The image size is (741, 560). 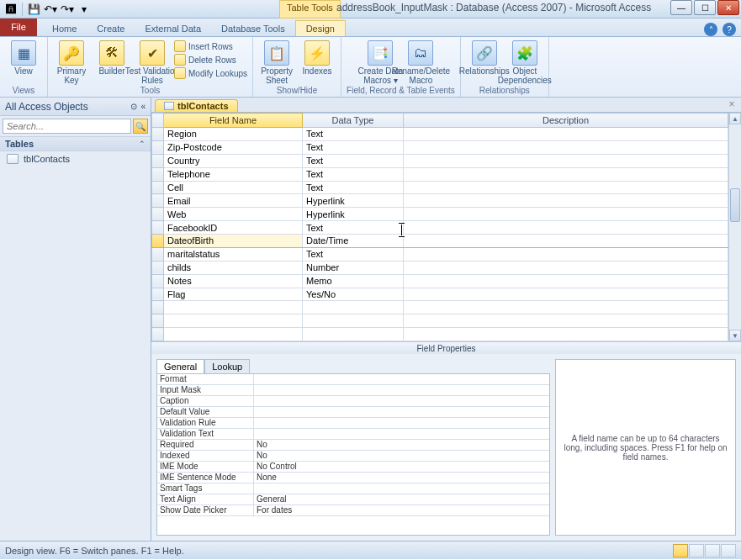 What do you see at coordinates (234, 321) in the screenshot?
I see `field-name-cell` at bounding box center [234, 321].